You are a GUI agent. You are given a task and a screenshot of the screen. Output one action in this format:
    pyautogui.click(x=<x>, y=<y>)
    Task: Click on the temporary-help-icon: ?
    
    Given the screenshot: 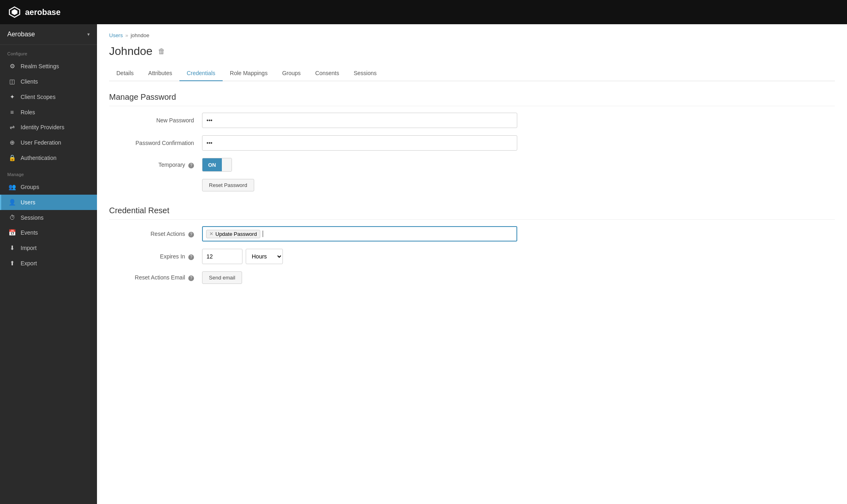 What is the action you would take?
    pyautogui.click(x=191, y=166)
    